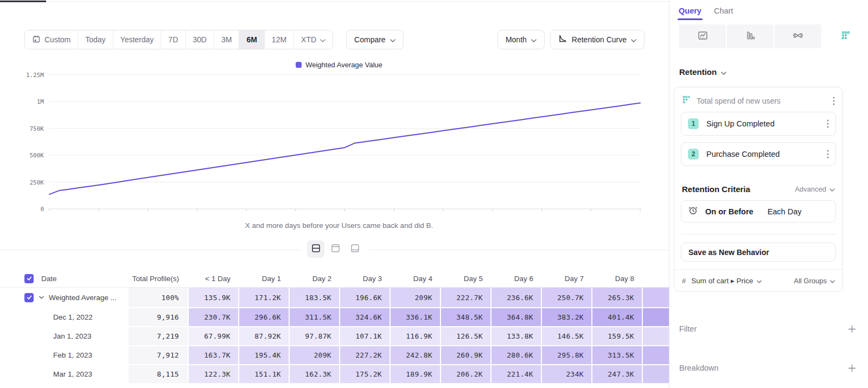 This screenshot has width=868, height=388. Describe the element at coordinates (315, 278) in the screenshot. I see `column-header-day-2: Day 2` at that location.